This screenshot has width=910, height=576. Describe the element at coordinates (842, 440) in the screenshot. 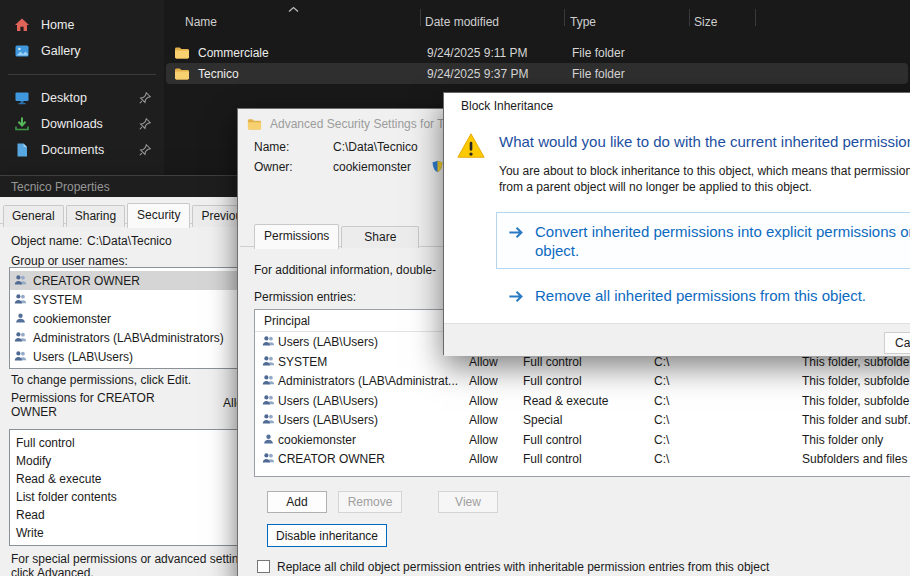

I see `cell-applies-to: This folder only` at that location.